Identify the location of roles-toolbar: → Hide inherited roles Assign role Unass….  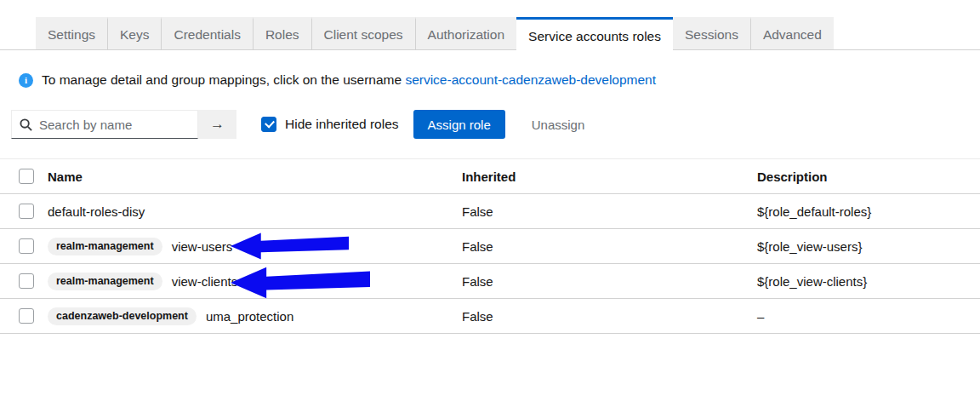
(495, 124).